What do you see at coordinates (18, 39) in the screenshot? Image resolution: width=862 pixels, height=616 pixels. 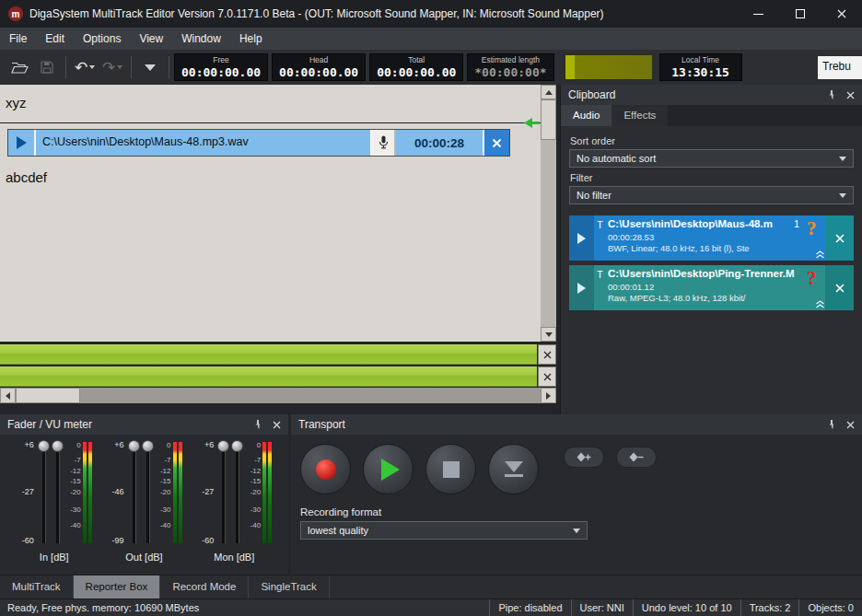 I see `menu-file: File` at bounding box center [18, 39].